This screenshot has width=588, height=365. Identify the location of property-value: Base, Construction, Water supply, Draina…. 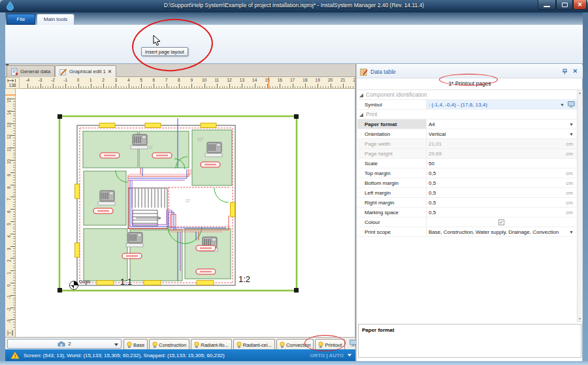
(502, 232).